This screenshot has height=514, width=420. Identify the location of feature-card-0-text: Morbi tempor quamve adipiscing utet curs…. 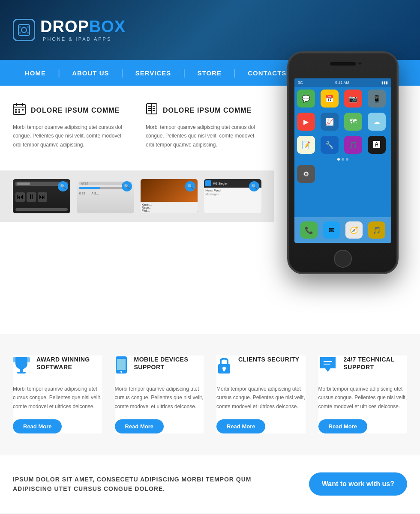
(57, 397).